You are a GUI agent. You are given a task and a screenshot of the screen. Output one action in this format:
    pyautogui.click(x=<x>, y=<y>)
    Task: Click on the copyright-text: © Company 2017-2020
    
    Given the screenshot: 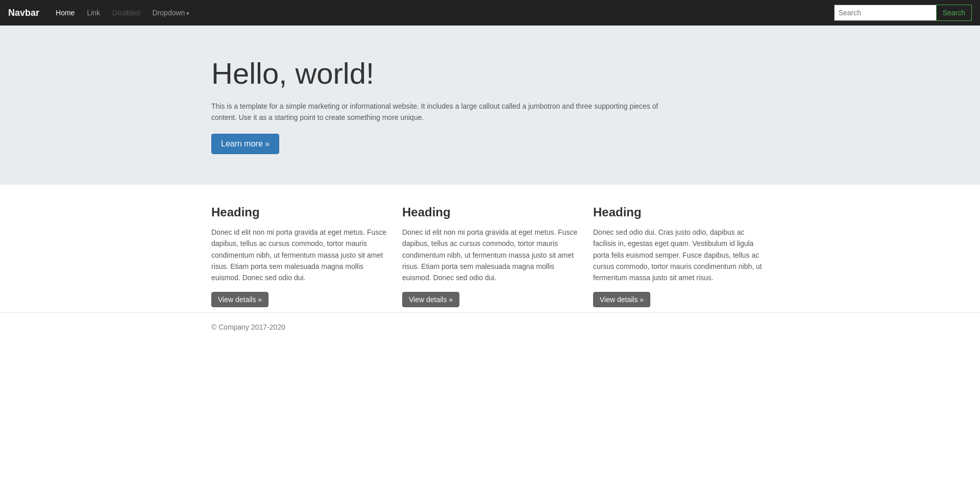 What is the action you would take?
    pyautogui.click(x=248, y=327)
    